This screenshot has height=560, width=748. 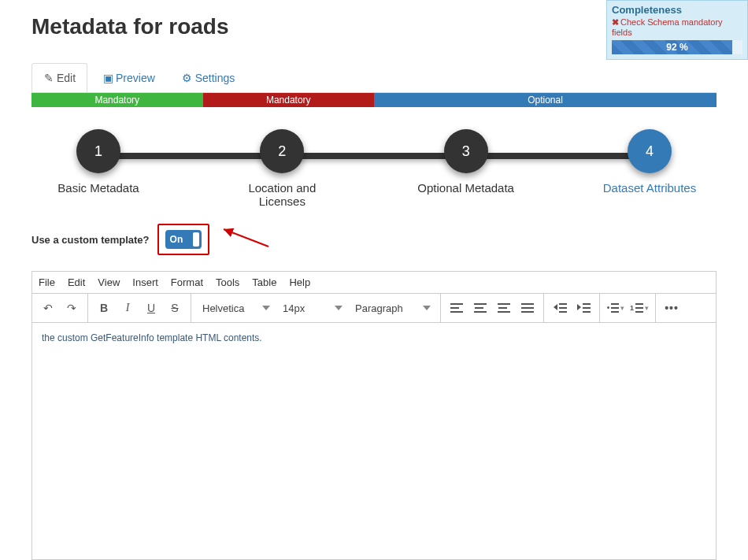 I want to click on block-format-select: Paragraph, so click(x=392, y=308).